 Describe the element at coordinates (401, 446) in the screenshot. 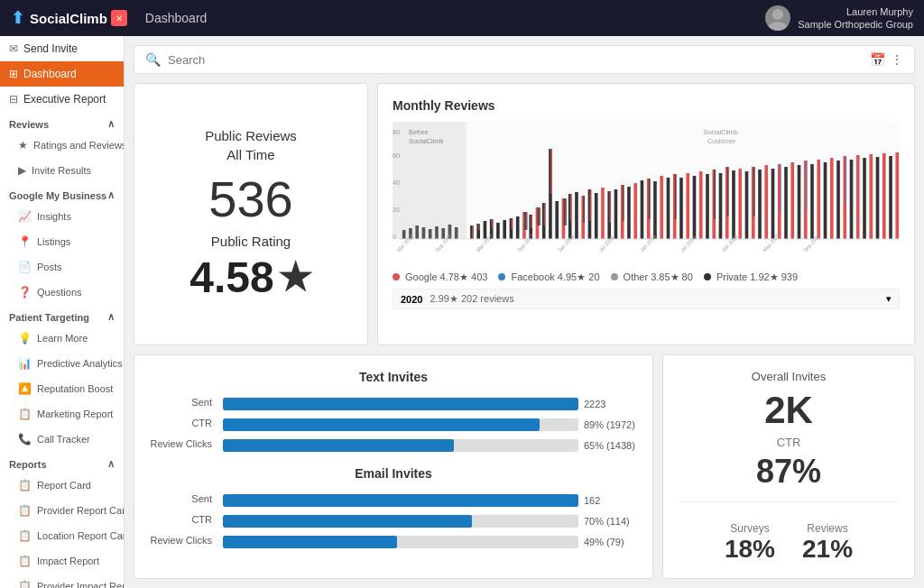

I see `text-review-track` at that location.